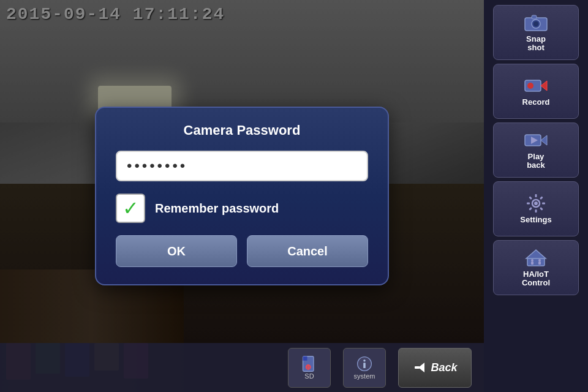 Image resolution: width=588 pixels, height=392 pixels. What do you see at coordinates (309, 364) in the screenshot?
I see `sd-icon` at bounding box center [309, 364].